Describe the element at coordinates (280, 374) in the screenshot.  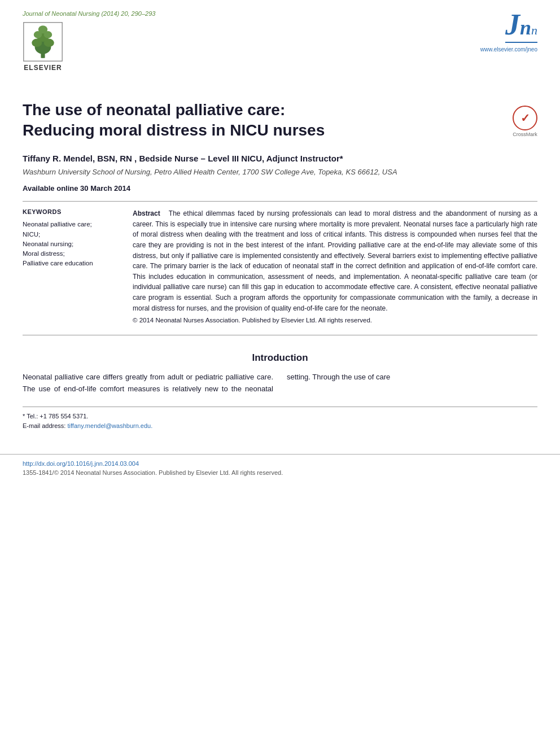
I see `introduction-section: Introduction Neonatal palliative care di…` at that location.